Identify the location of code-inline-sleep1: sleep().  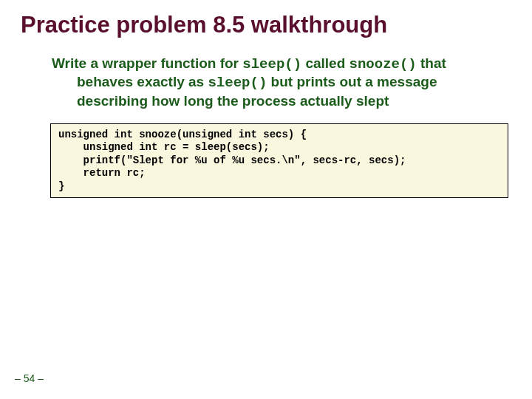
(272, 64).